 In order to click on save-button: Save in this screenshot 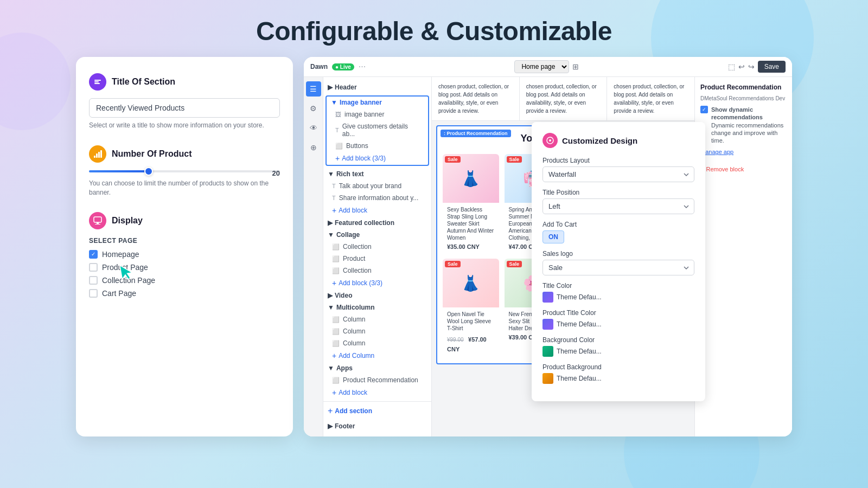, I will do `click(771, 67)`.